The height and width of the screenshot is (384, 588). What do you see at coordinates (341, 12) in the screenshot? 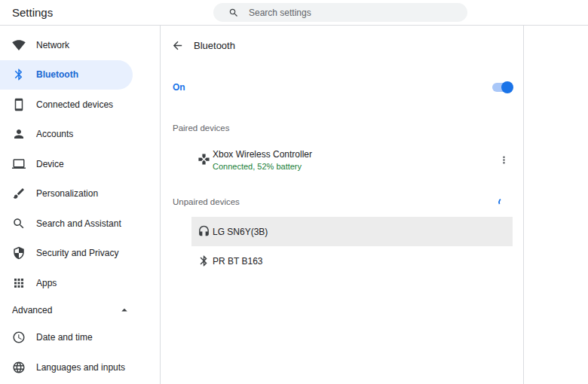
I see `search-bar` at bounding box center [341, 12].